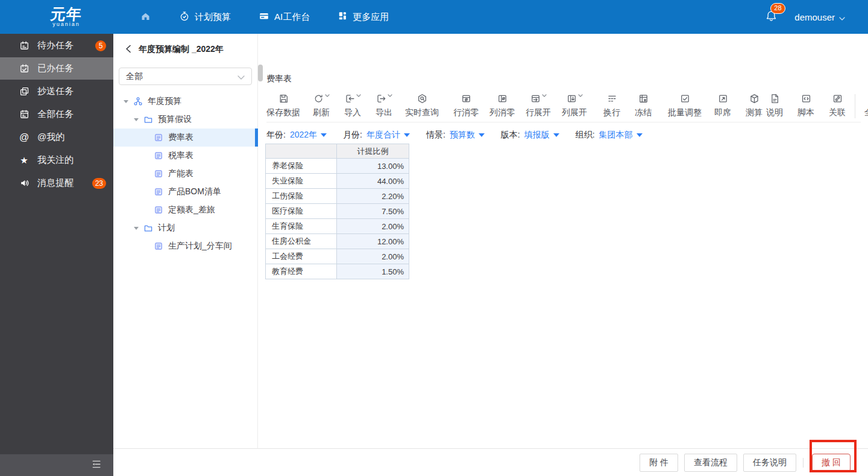 Image resolution: width=868 pixels, height=476 pixels. I want to click on sidebar-item-cc-tasks: 抄送任务, so click(57, 92).